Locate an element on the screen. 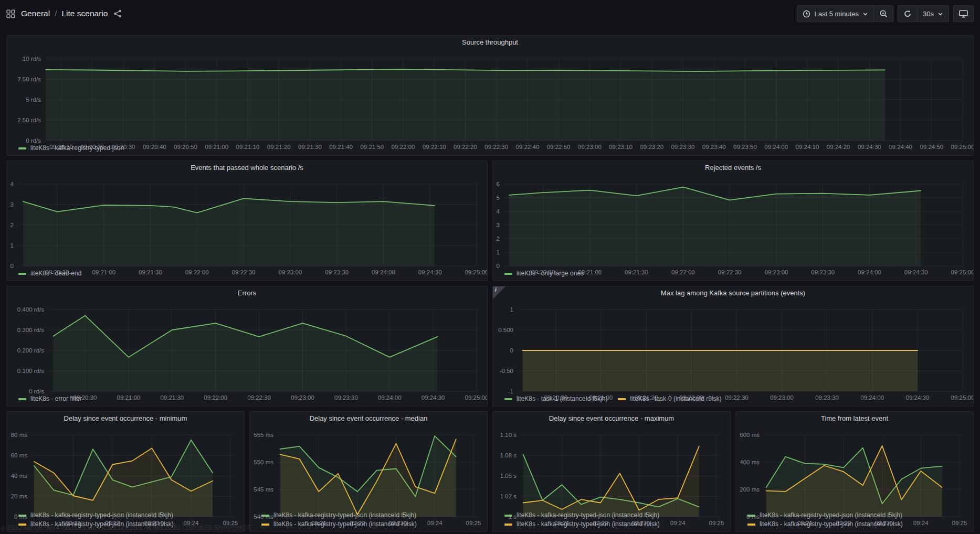 This screenshot has height=534, width=980. panel-delay-minimum: Delay since event occurrence - minimum 0… is located at coordinates (125, 472).